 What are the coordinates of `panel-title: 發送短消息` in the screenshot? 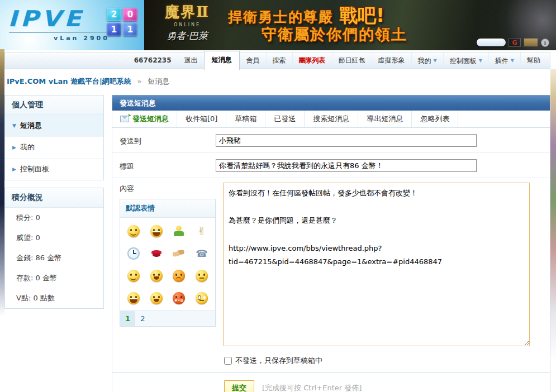 It's located at (331, 103).